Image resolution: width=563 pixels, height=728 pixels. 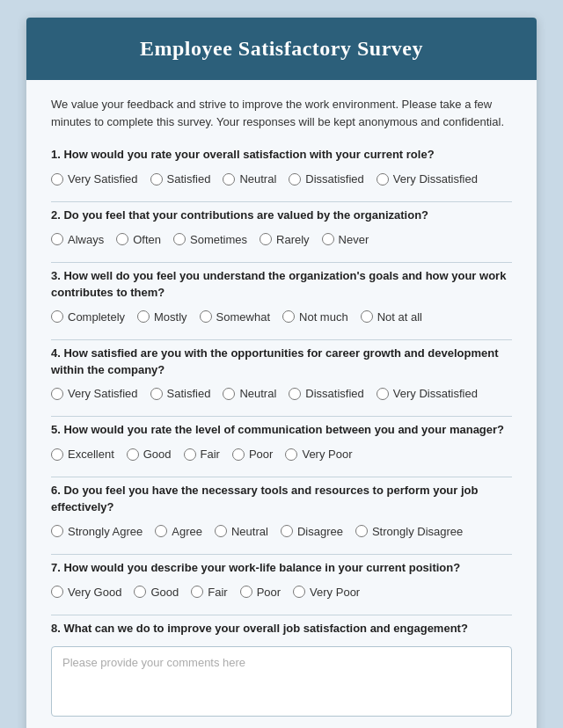 What do you see at coordinates (157, 593) in the screenshot?
I see `option-item-q7-1: Good` at bounding box center [157, 593].